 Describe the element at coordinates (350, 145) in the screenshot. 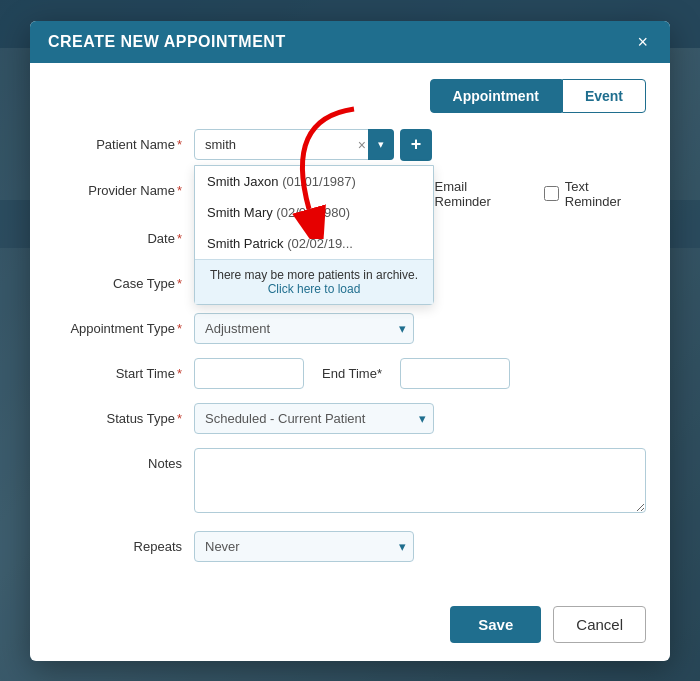

I see `patient-name-row: Patient Name* × ▾ + Smith Jax` at that location.